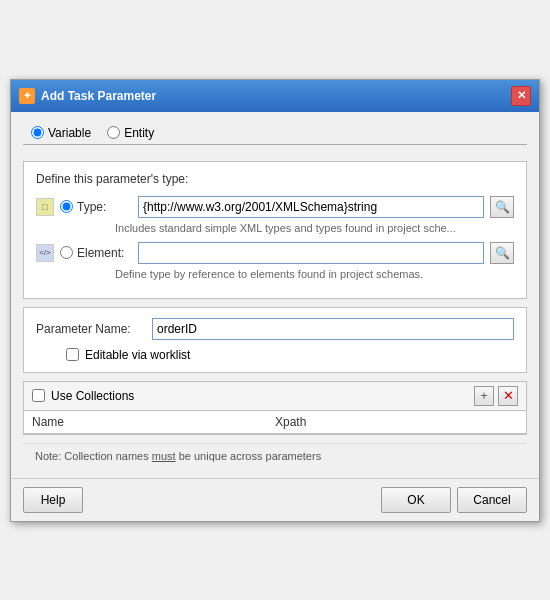 This screenshot has height=600, width=550. What do you see at coordinates (104, 253) in the screenshot?
I see `element-label: Element:` at bounding box center [104, 253].